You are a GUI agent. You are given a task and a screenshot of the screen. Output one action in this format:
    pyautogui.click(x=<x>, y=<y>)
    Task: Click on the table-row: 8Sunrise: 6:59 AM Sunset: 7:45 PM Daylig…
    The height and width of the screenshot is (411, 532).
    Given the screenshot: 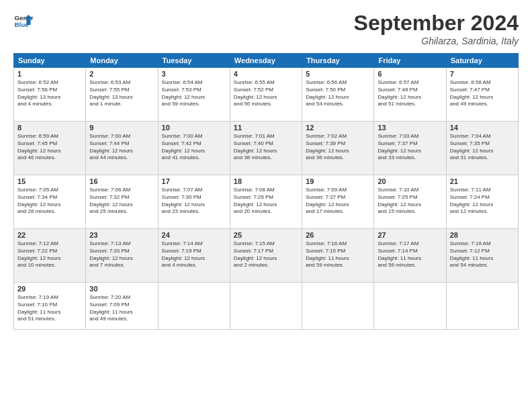 What is the action you would take?
    pyautogui.click(x=50, y=148)
    